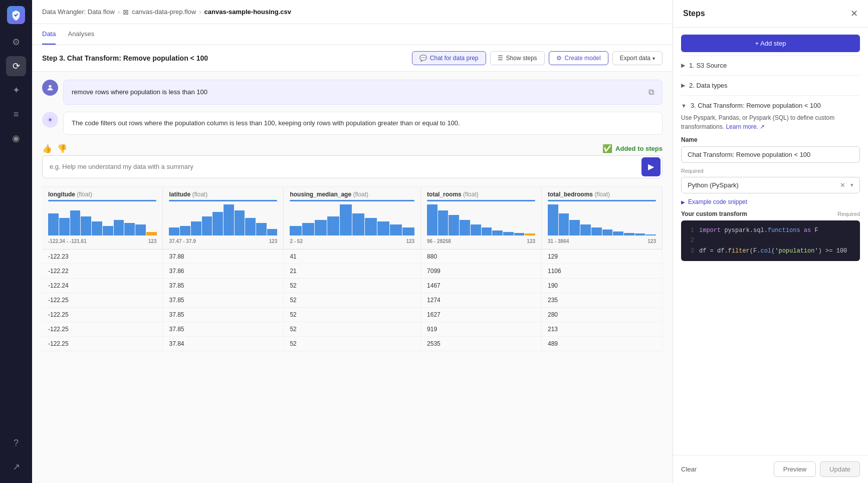 This screenshot has width=868, height=483. What do you see at coordinates (578, 58) in the screenshot?
I see `create-model-button: ⚙ Create model` at bounding box center [578, 58].